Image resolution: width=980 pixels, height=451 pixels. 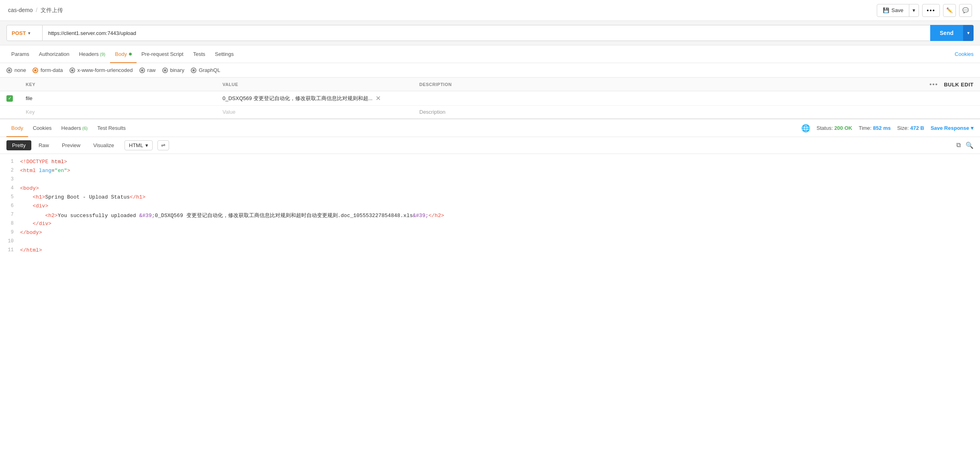 What do you see at coordinates (490, 128) in the screenshot?
I see `response-tabs-bar: Body Cookies Headers (6) Test Results 🌐 …` at bounding box center [490, 128].